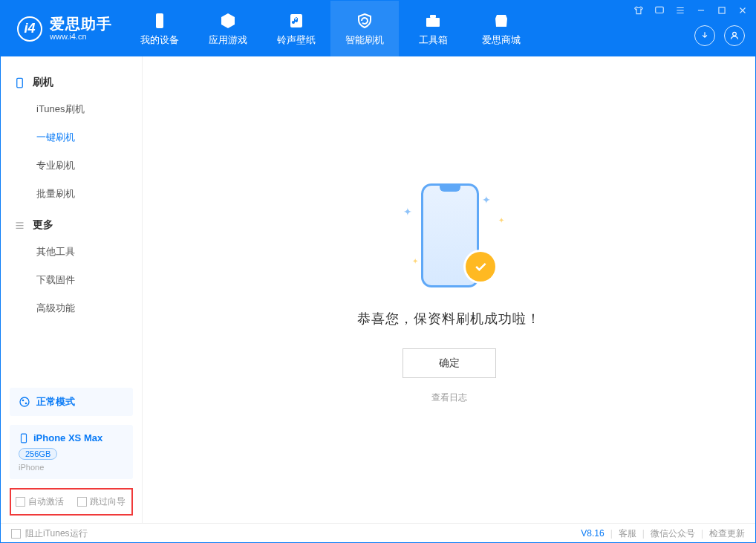  Describe the element at coordinates (722, 10) in the screenshot. I see `maximize-icon` at that location.